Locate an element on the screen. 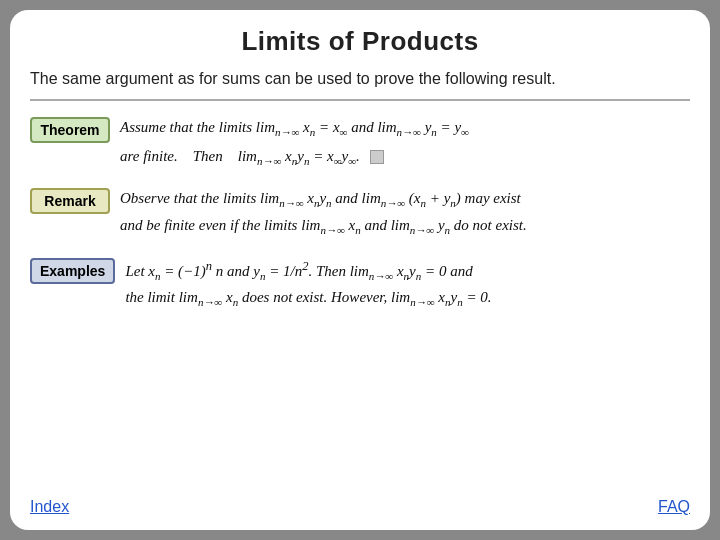 The height and width of the screenshot is (540, 720). examples-section: Examples Let xn = (−1)n n and yn = 1/n2.… is located at coordinates (360, 284).